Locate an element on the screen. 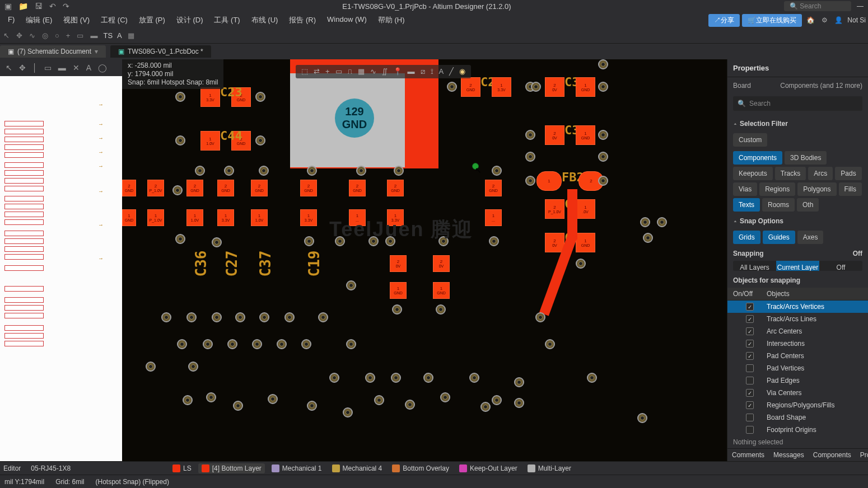 The image size is (868, 488). tool-move: ✥ is located at coordinates (19, 36).